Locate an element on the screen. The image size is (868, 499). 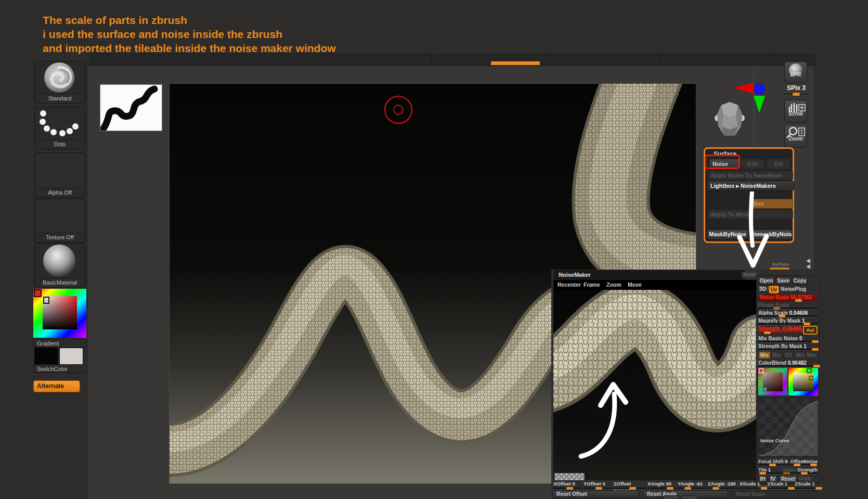
mix-basic-handle is located at coordinates (815, 341).